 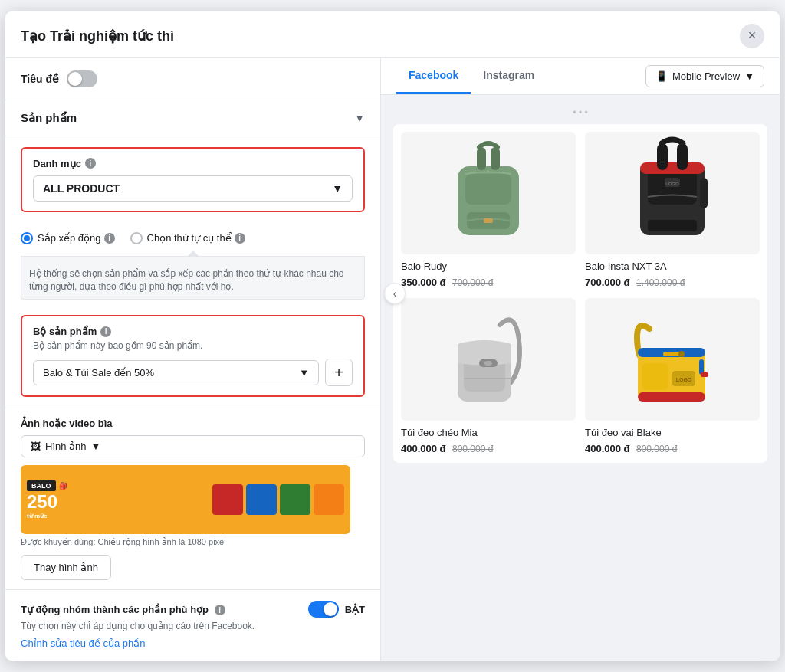 I want to click on mobile-preview-button: 📱 Mobile Preview ▼, so click(x=705, y=77).